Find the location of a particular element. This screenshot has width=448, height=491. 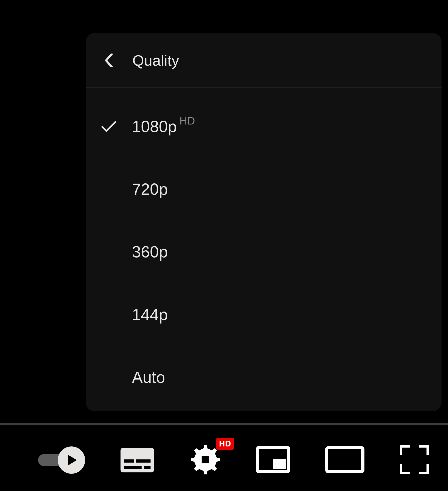

theater-icon is located at coordinates (345, 460).